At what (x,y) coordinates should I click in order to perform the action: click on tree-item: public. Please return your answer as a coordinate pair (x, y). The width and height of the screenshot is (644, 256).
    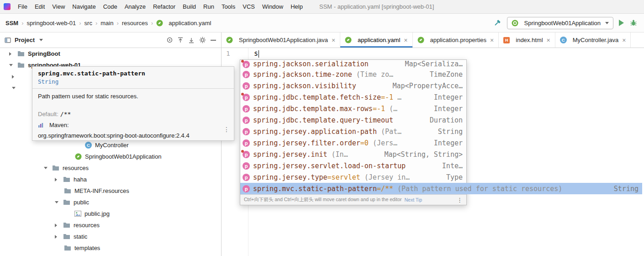
    Looking at the image, I should click on (111, 202).